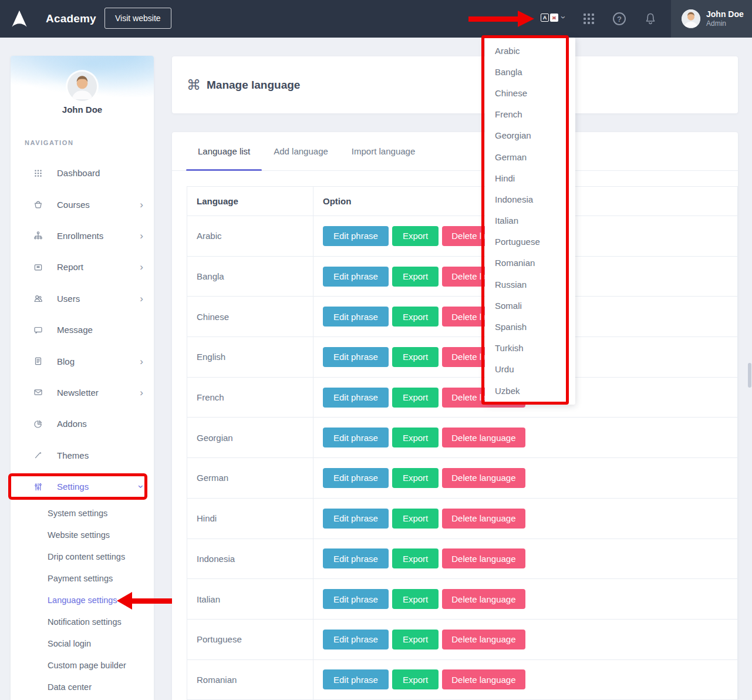  What do you see at coordinates (82, 513) in the screenshot?
I see `submenu-item-system-settings: System settings` at bounding box center [82, 513].